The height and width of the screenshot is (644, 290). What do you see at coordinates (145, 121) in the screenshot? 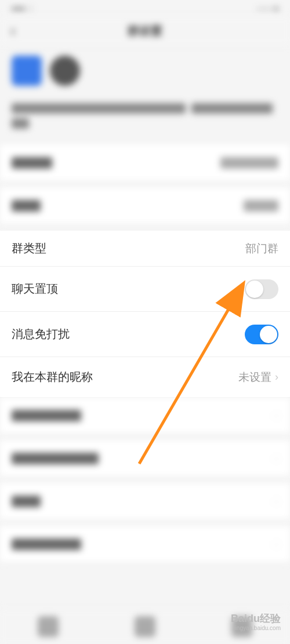
I see `group-description` at bounding box center [145, 121].